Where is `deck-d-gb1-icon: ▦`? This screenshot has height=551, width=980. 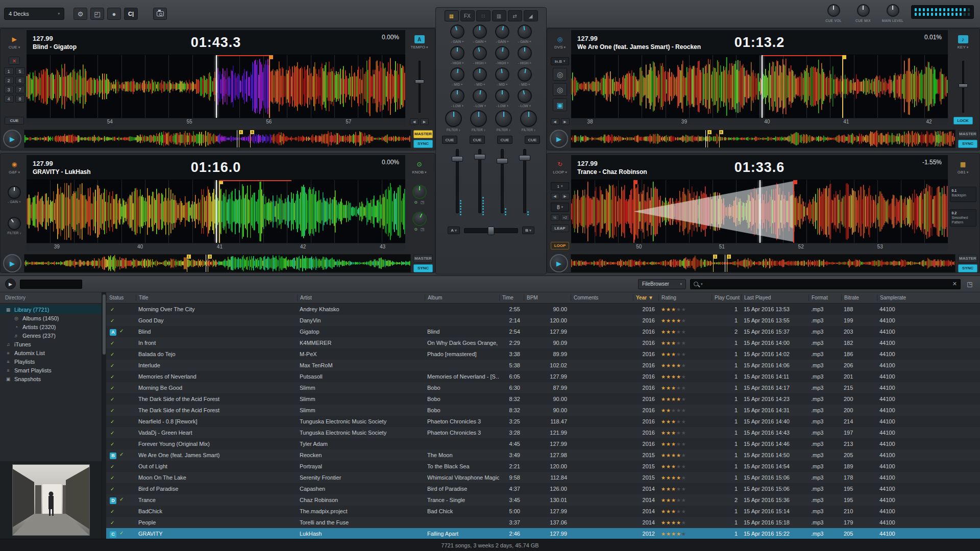
deck-d-gb1-icon: ▦ is located at coordinates (963, 164).